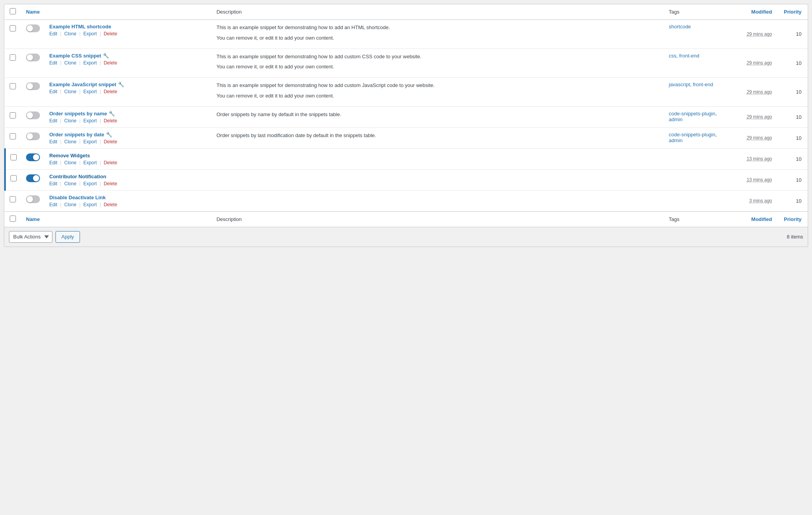  Describe the element at coordinates (33, 117) in the screenshot. I see `row-toggle-cell` at that location.